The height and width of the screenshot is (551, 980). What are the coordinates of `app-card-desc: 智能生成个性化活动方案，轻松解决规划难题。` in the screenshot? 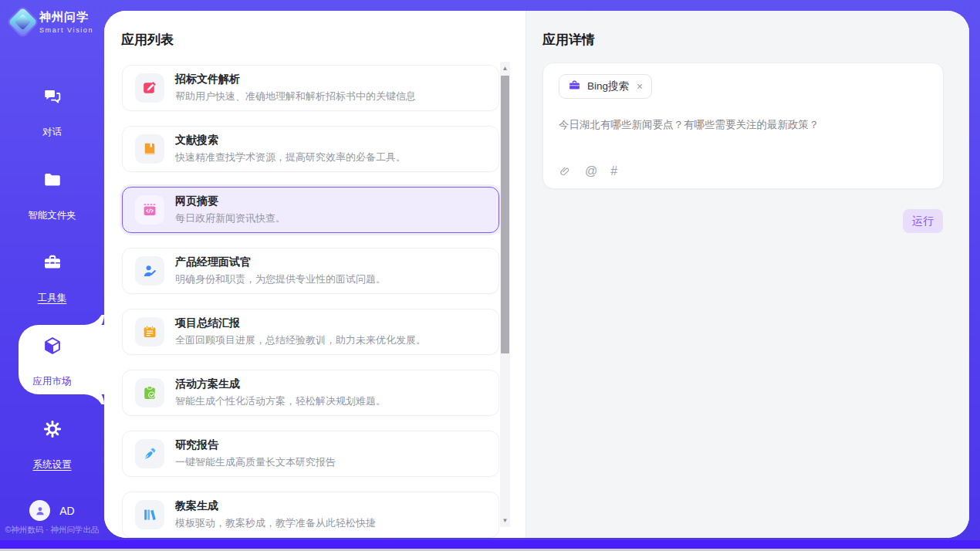 It's located at (281, 401).